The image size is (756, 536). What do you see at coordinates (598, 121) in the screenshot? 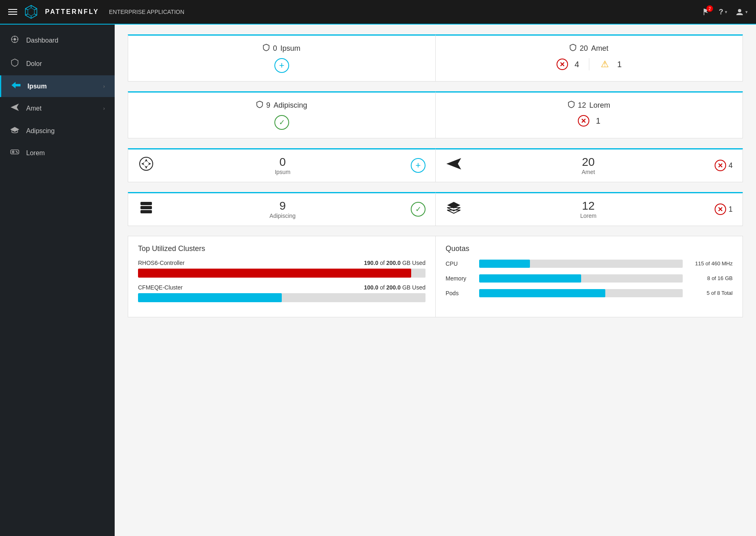
I see `card-lorem-error-count: 1` at bounding box center [598, 121].